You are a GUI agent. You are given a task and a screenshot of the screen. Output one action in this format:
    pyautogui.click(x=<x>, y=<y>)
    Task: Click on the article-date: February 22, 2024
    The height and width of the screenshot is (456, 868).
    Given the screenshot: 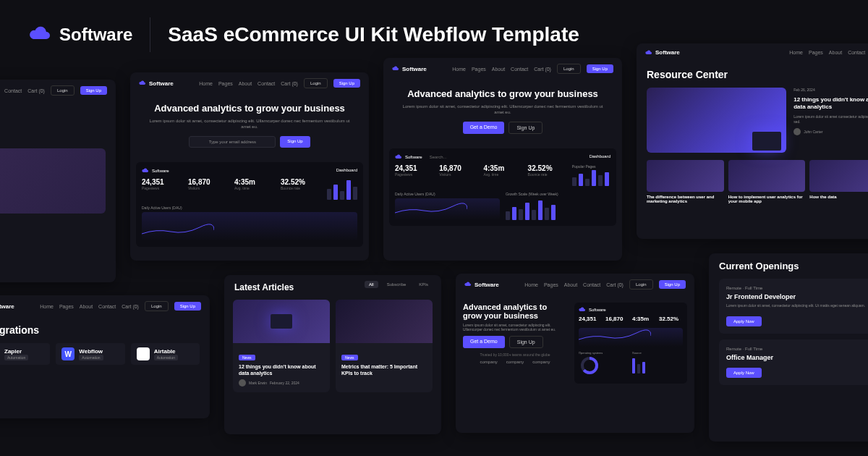 What is the action you would take?
    pyautogui.click(x=285, y=383)
    